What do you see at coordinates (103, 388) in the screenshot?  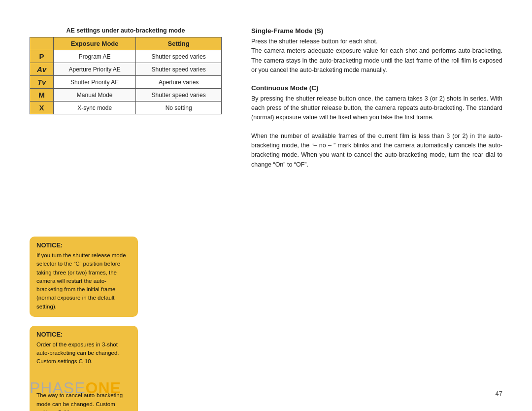 I see `logo-one: ONE` at bounding box center [103, 388].